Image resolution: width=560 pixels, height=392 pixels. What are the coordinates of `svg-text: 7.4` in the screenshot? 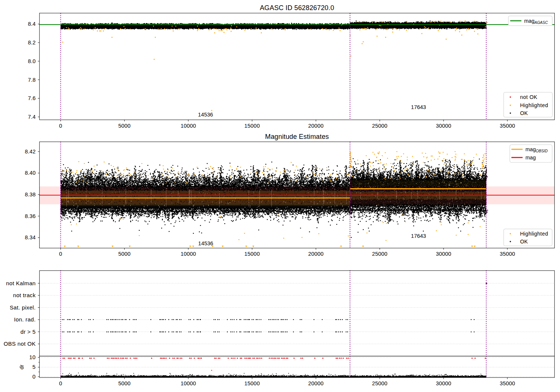 It's located at (32, 117).